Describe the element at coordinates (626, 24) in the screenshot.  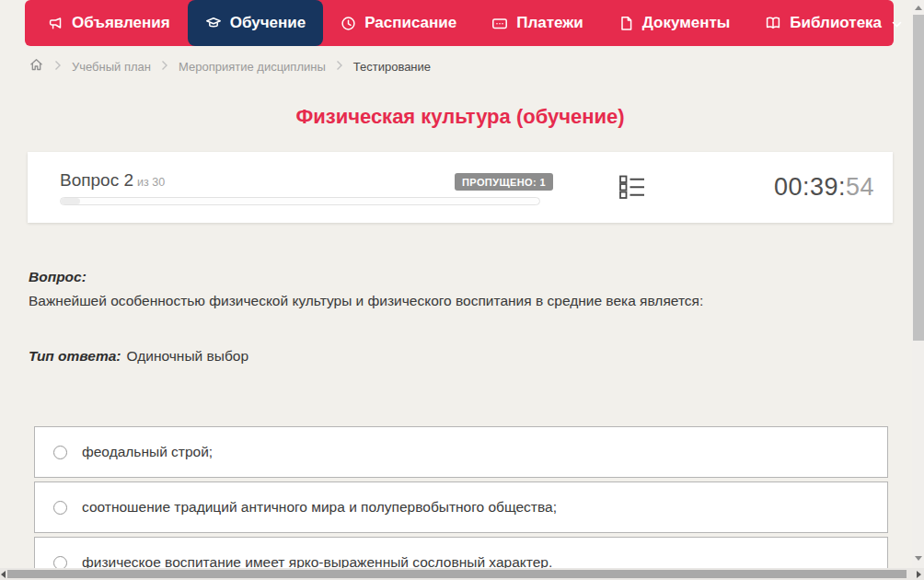
I see `document-icon` at that location.